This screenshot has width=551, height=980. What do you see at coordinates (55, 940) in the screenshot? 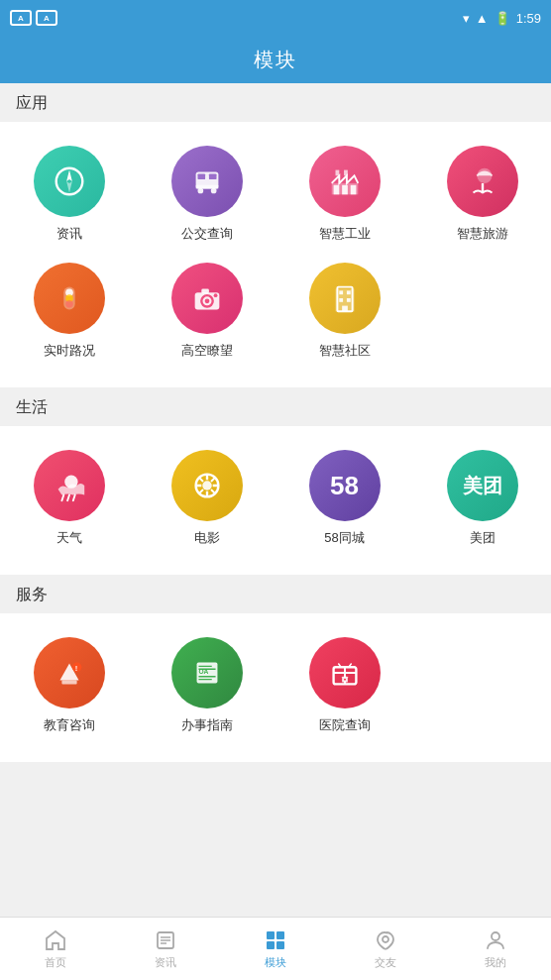
I see `home-icon` at bounding box center [55, 940].